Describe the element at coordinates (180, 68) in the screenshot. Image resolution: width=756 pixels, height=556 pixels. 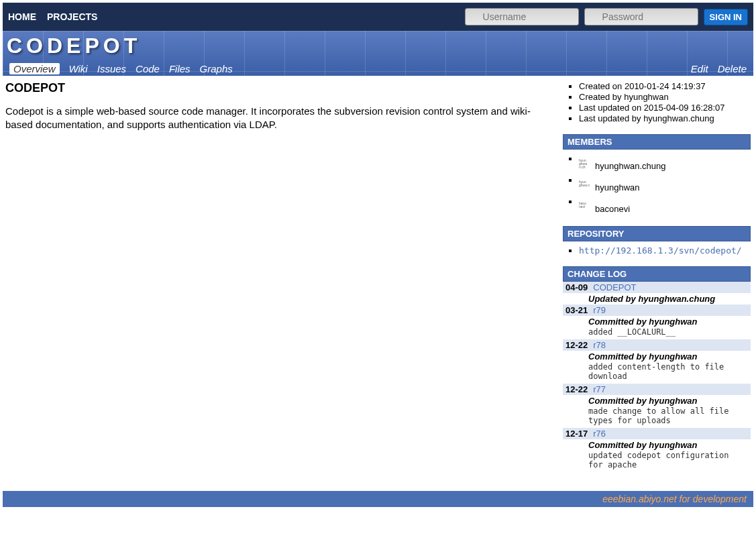
I see `tab-files: Files` at that location.